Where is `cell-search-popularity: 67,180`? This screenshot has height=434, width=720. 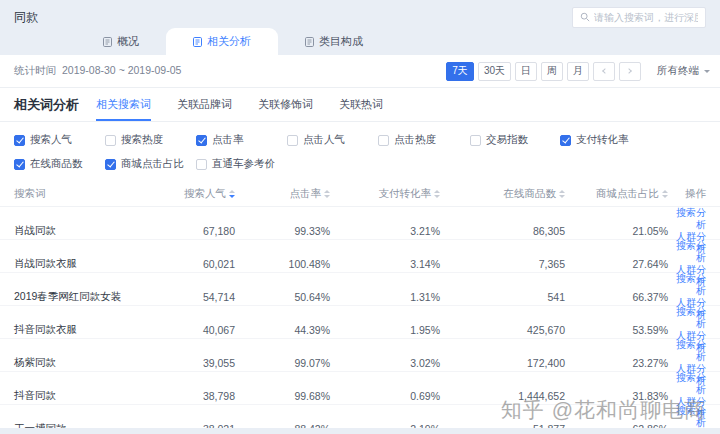 cell-search-popularity: 67,180 is located at coordinates (207, 231).